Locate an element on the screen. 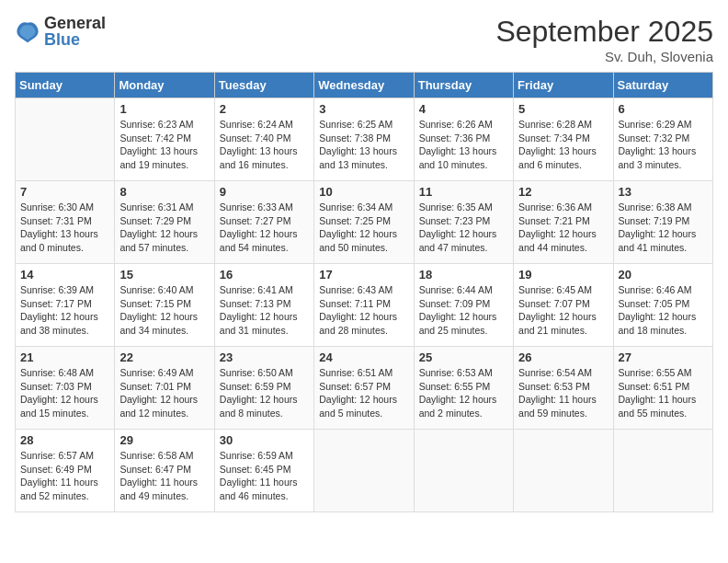 This screenshot has height=563, width=728. calendar-cell: 15Sunrise: 6:40 AM Sunset: 7:15 PM Dayli… is located at coordinates (165, 305).